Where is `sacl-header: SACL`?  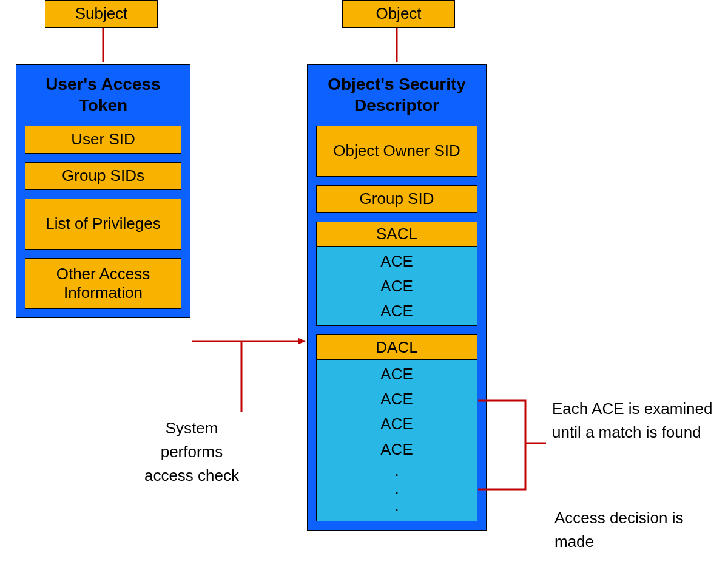 sacl-header: SACL is located at coordinates (397, 234).